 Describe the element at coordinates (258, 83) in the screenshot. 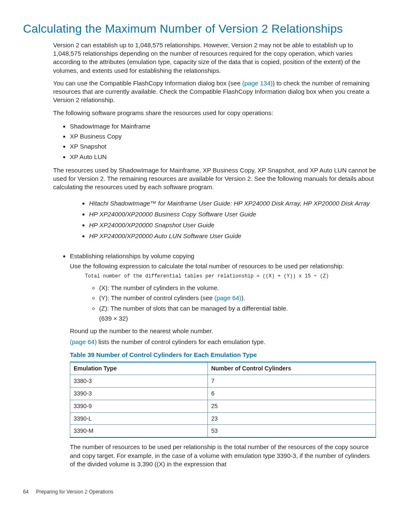

I see `link-page-134: (page 134)` at that location.